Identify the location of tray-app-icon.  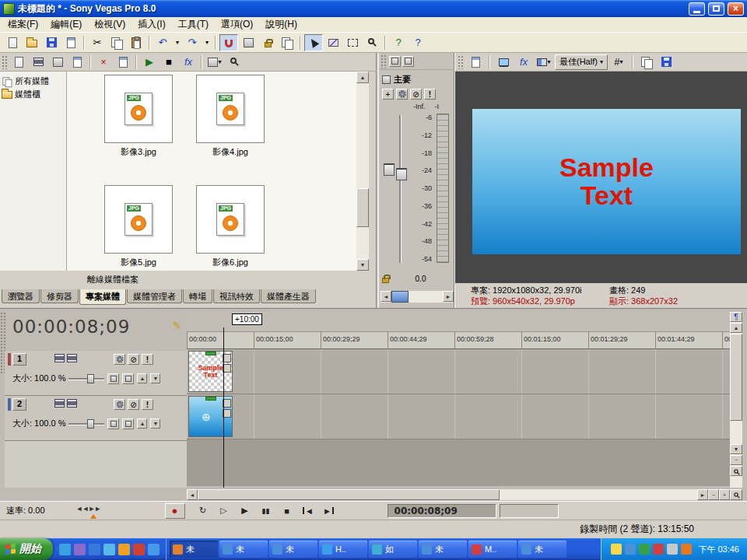
(686, 549).